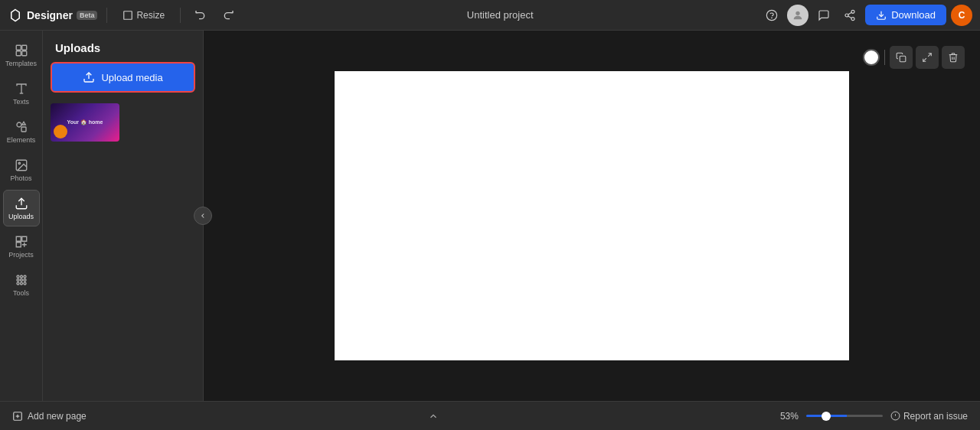 This screenshot has width=980, height=430. Describe the element at coordinates (15, 15) in the screenshot. I see `logo-icon` at that location.